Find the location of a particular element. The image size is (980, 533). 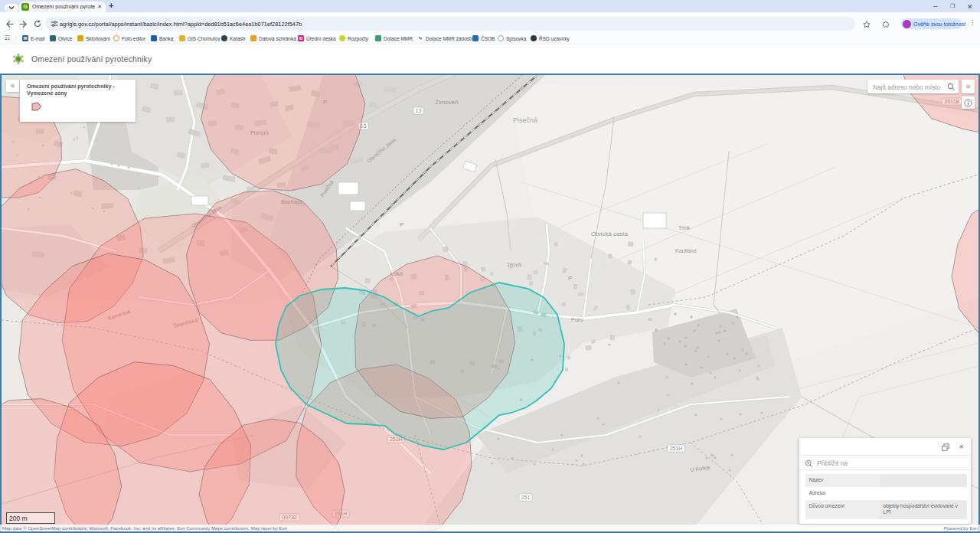

svg-text: Trink is located at coordinates (684, 228).